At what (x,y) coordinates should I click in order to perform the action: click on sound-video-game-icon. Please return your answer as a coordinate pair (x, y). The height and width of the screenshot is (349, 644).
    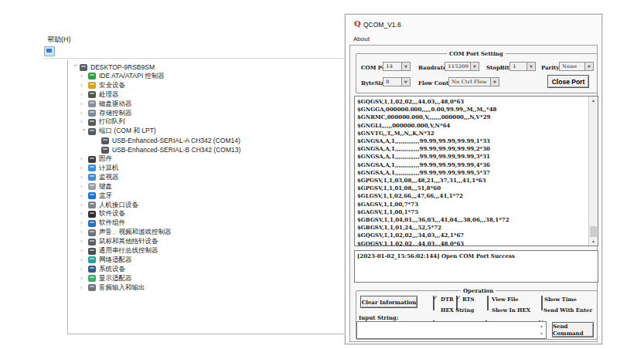
    Looking at the image, I should click on (92, 233).